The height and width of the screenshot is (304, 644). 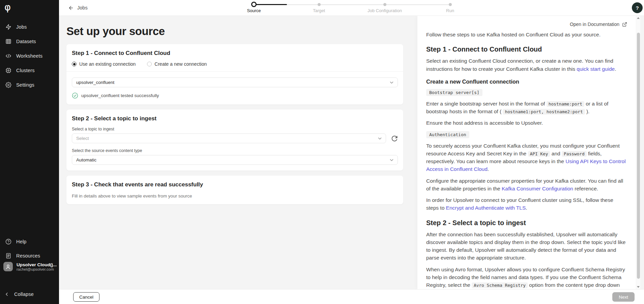 What do you see at coordinates (624, 24) in the screenshot?
I see `external-link-icon` at bounding box center [624, 24].